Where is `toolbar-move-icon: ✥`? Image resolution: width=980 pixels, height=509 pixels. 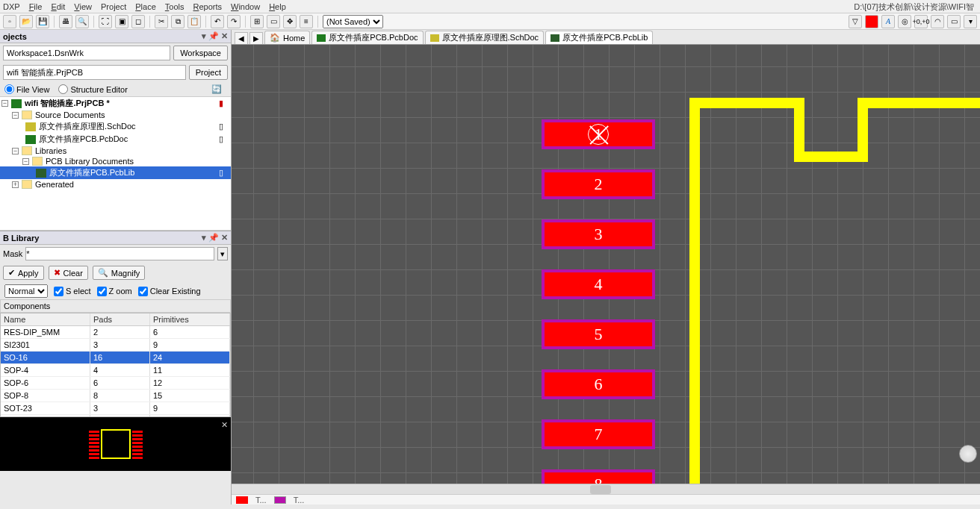 toolbar-move-icon: ✥ is located at coordinates (290, 22).